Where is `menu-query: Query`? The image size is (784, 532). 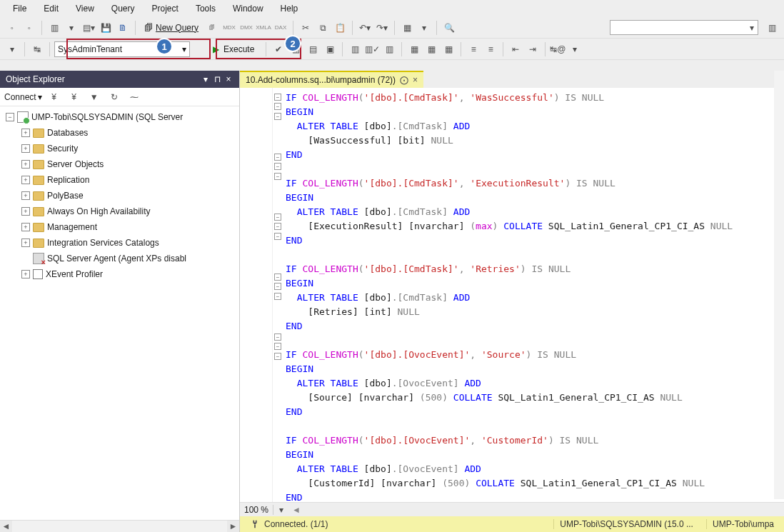 menu-query: Query is located at coordinates (123, 9).